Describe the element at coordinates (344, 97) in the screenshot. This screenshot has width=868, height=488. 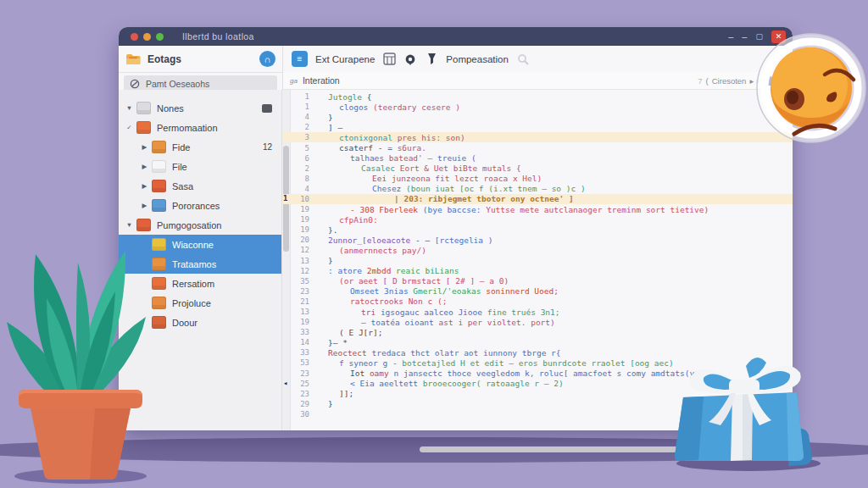
I see `code-text: Jutogle {` at that location.